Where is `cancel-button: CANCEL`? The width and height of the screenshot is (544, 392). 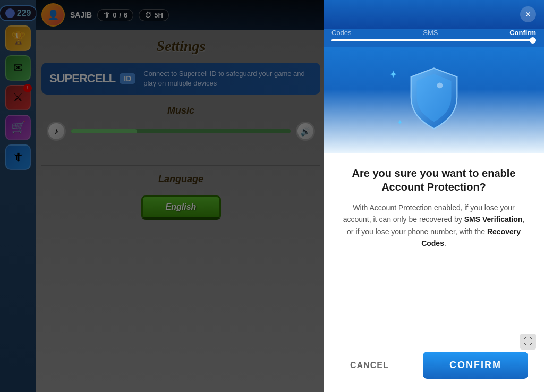
cancel-button: CANCEL is located at coordinates (370, 365).